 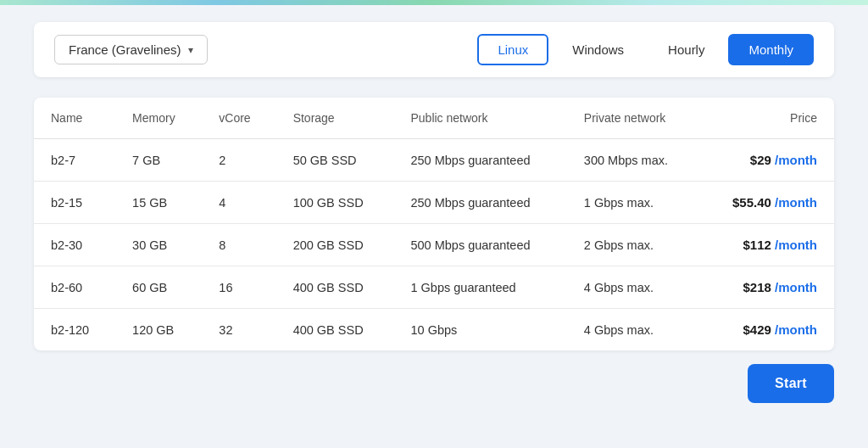 What do you see at coordinates (771, 49) in the screenshot?
I see `tab-monthly: Monthly` at bounding box center [771, 49].